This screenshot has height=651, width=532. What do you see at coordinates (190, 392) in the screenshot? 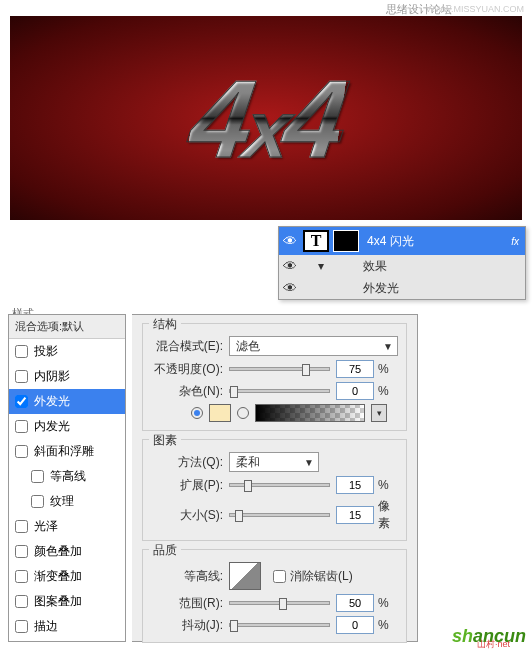
I see `noise-label: 杂色(N):` at bounding box center [190, 392].